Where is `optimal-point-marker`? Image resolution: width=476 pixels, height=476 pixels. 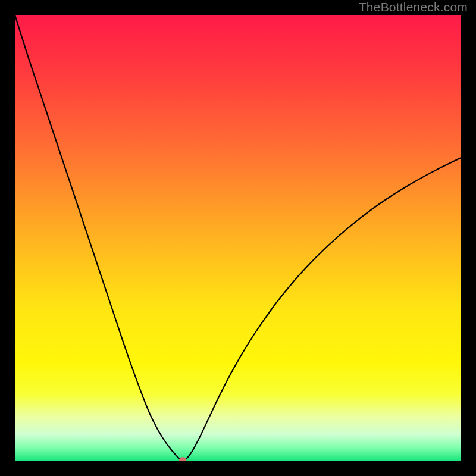
optimal-point-marker is located at coordinates (183, 459).